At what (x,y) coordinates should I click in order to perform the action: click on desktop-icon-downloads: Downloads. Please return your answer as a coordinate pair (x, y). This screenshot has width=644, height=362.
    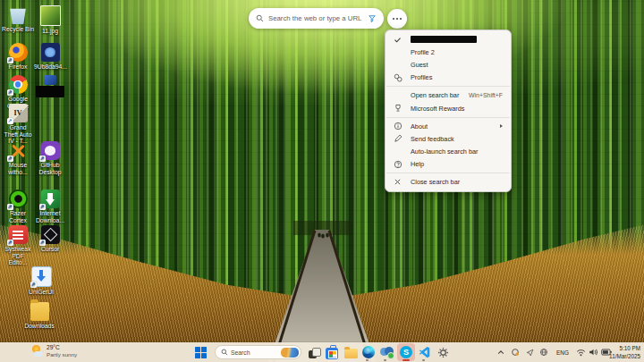
    Looking at the image, I should click on (39, 316).